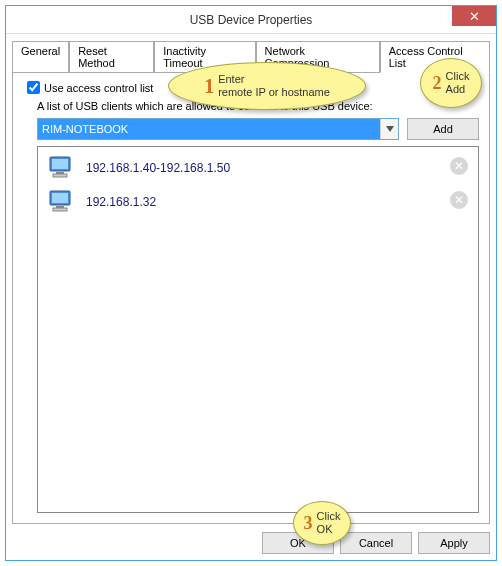 This screenshot has height=566, width=502. Describe the element at coordinates (389, 129) in the screenshot. I see `combo-dropdown-button` at that location.